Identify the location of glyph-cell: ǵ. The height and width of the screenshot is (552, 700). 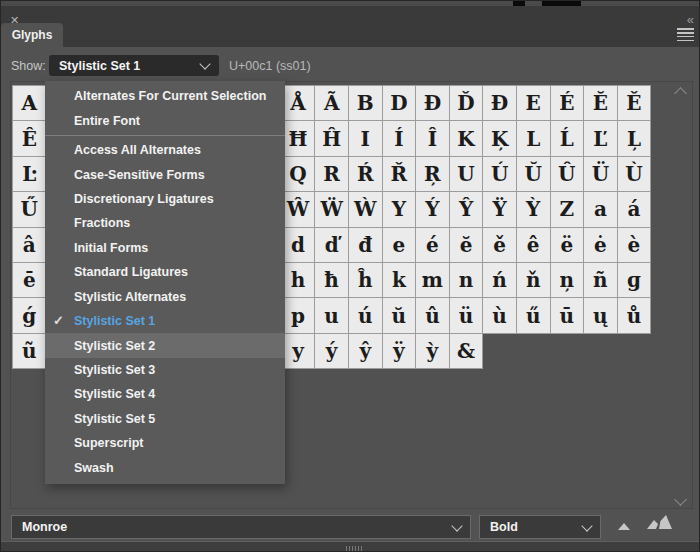
(30, 315).